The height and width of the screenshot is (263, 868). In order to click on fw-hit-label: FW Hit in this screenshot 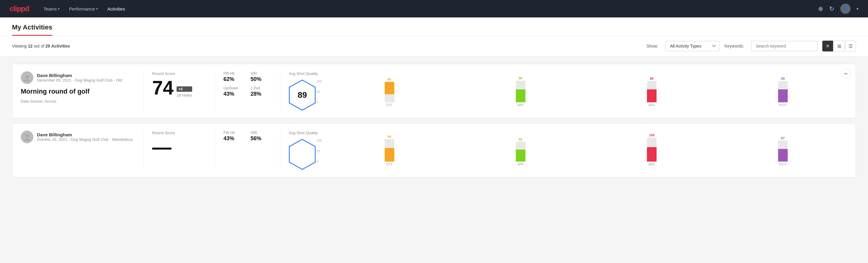, I will do `click(234, 74)`.